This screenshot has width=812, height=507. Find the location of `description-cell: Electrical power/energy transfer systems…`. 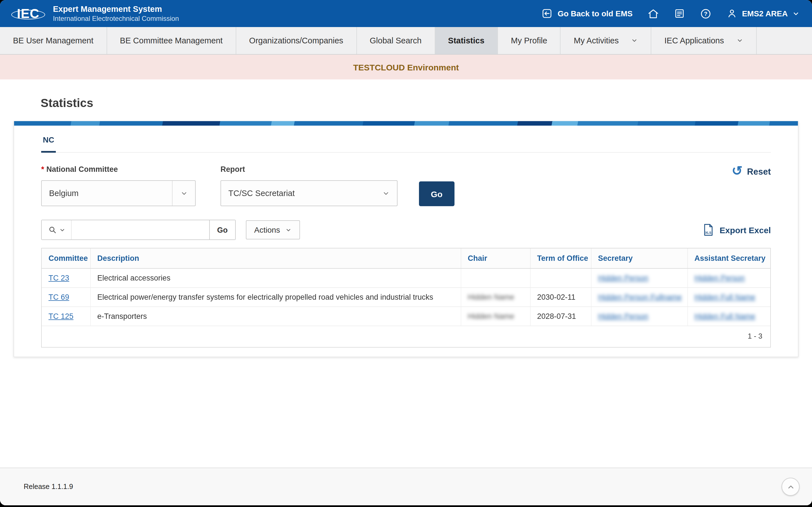

description-cell: Electrical power/energy transfer systems… is located at coordinates (275, 297).